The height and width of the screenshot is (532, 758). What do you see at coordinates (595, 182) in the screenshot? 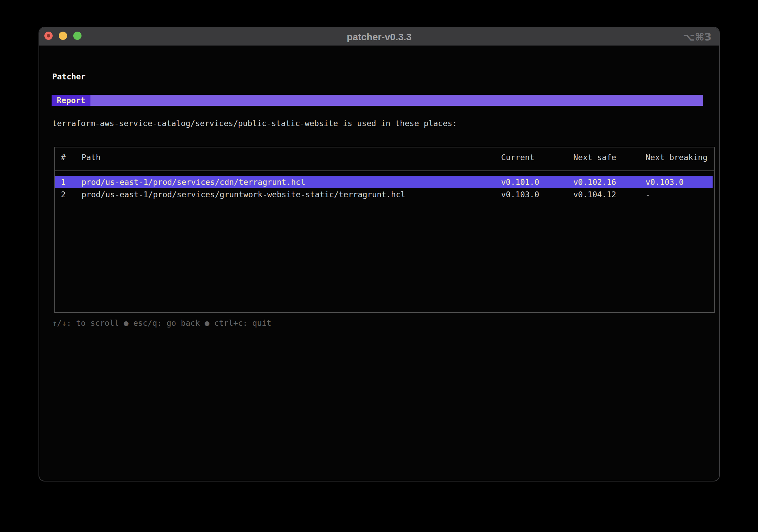
I see `cell-next-safe: v0.102.16` at bounding box center [595, 182].